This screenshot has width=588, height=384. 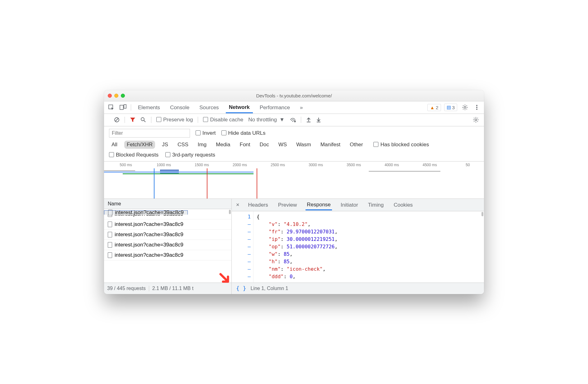 I want to click on status-left: 39 / 445 requests 2.1 MB / 11.1 MB t, so click(x=168, y=288).